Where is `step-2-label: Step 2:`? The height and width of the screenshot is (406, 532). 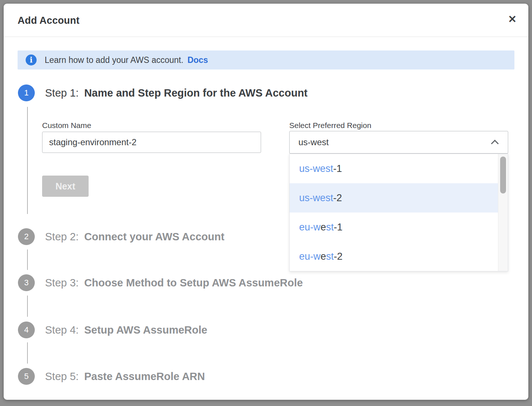 step-2-label: Step 2: is located at coordinates (62, 237).